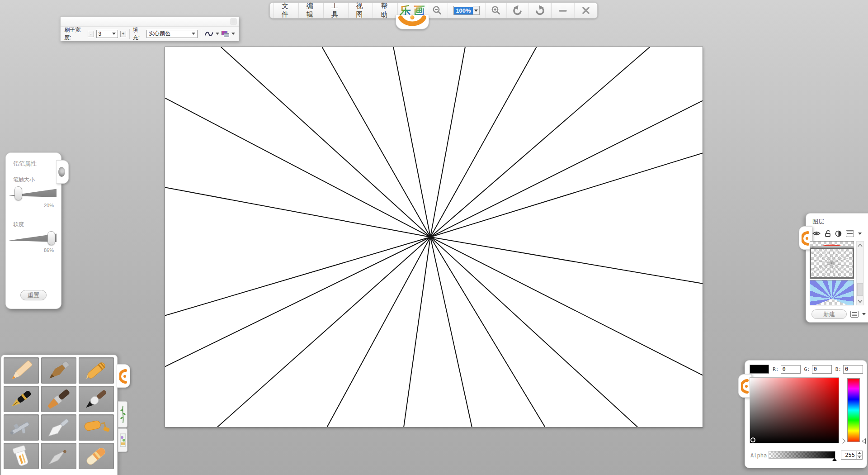  I want to click on stroke-fill-color-icon, so click(225, 34).